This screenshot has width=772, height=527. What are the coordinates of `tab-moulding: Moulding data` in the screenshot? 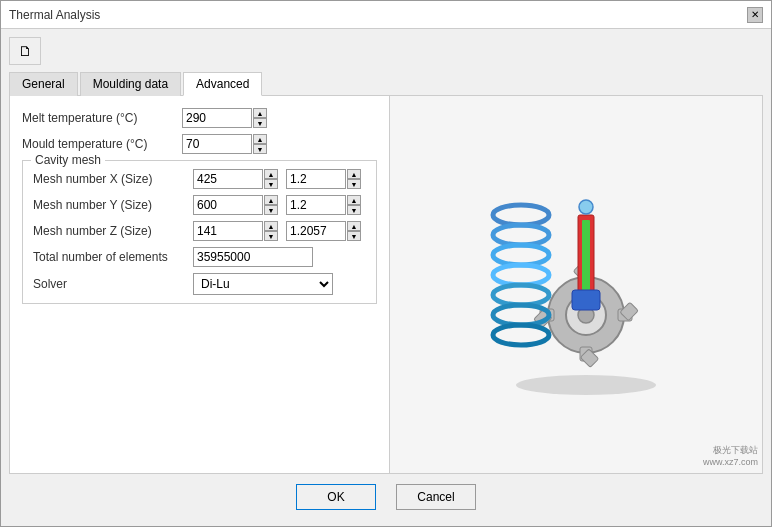 It's located at (130, 84).